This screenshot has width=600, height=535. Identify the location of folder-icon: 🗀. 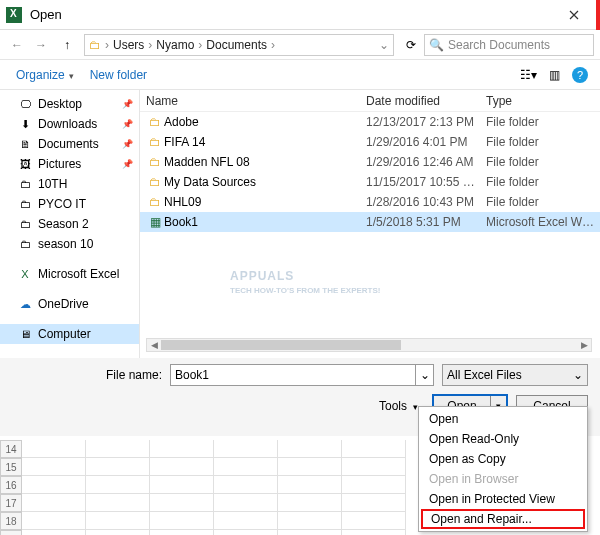
(25, 184).